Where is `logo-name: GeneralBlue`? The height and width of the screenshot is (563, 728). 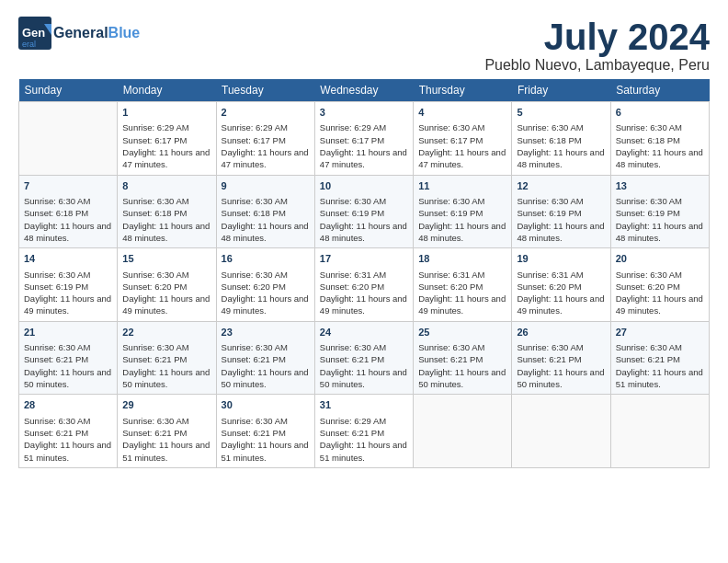
logo-name: GeneralBlue is located at coordinates (97, 33).